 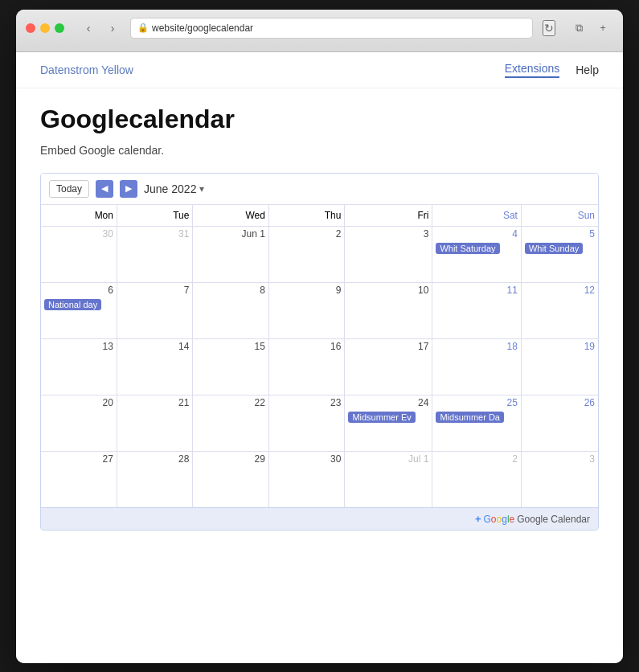 I want to click on calendar-day: 16, so click(x=306, y=367).